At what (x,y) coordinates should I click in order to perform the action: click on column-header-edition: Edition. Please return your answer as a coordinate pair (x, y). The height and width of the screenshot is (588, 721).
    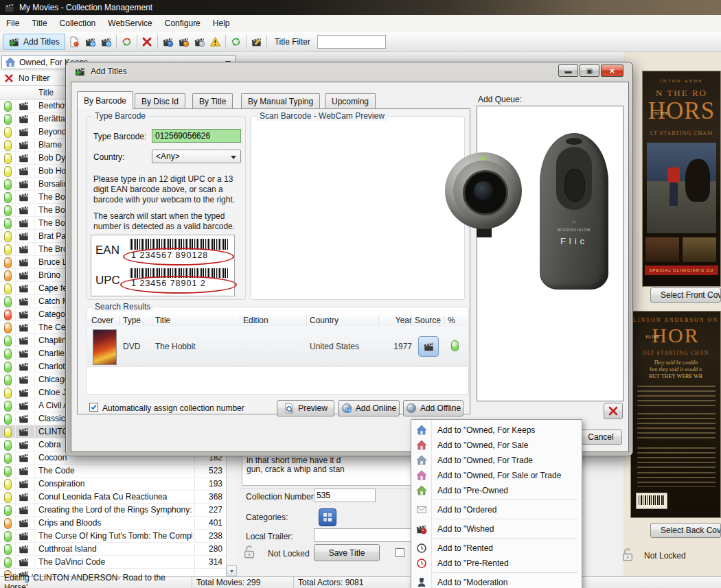
    Looking at the image, I should click on (275, 320).